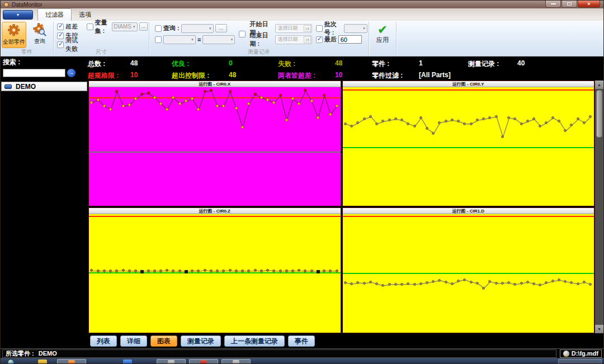  What do you see at coordinates (90, 27) in the screenshot?
I see `checkbox-variable-set` at bounding box center [90, 27].